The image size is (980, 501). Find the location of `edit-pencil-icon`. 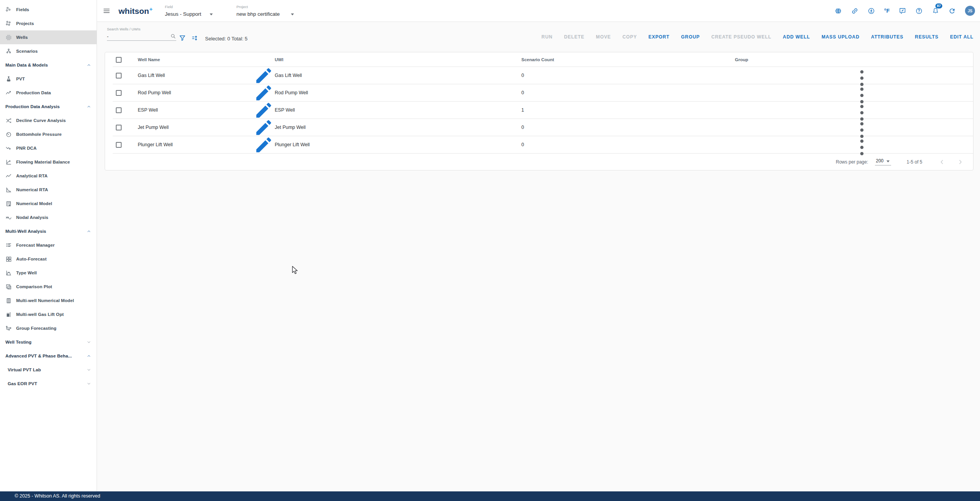

edit-pencil-icon is located at coordinates (264, 145).